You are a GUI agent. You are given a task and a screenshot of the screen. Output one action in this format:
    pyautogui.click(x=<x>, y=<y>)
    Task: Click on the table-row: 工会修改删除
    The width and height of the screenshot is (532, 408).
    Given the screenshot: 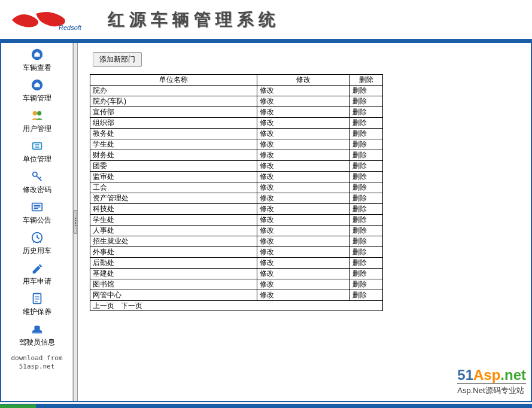 What is the action you would take?
    pyautogui.click(x=237, y=188)
    